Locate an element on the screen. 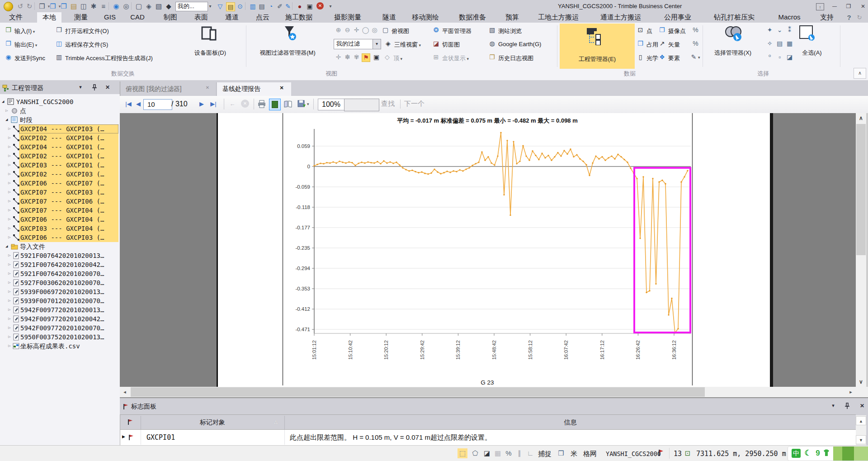  restore-button: ❐ is located at coordinates (849, 6).